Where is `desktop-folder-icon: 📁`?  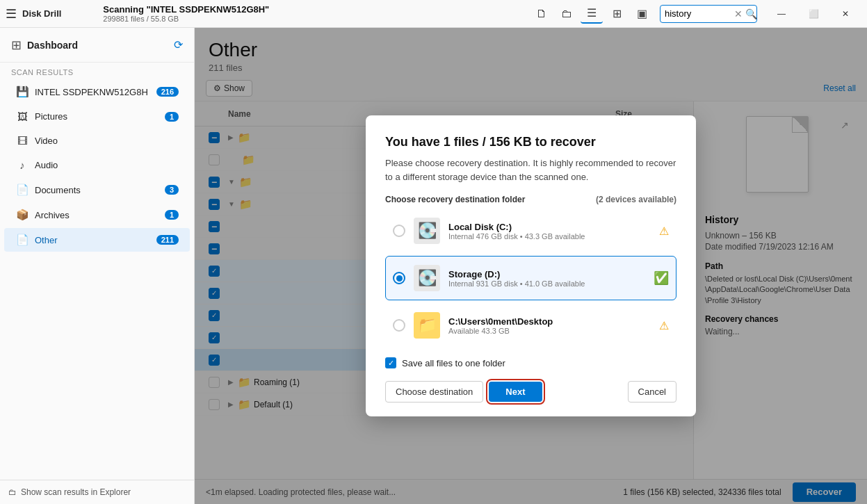 desktop-folder-icon: 📁 is located at coordinates (427, 325).